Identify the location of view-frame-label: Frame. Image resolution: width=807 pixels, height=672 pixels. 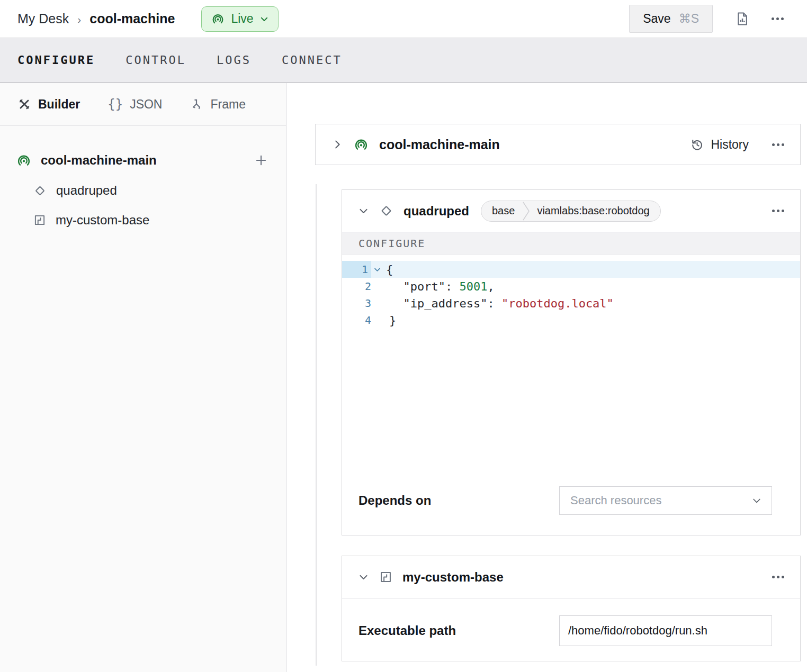
(228, 105).